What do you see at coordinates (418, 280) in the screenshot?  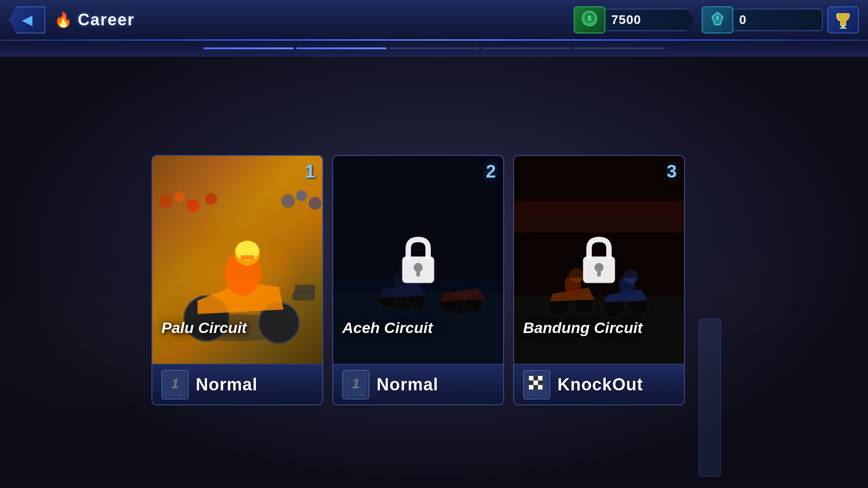 I see `circuit-card-aceh: 2 Aceh Circuit 1 . Normal` at bounding box center [418, 280].